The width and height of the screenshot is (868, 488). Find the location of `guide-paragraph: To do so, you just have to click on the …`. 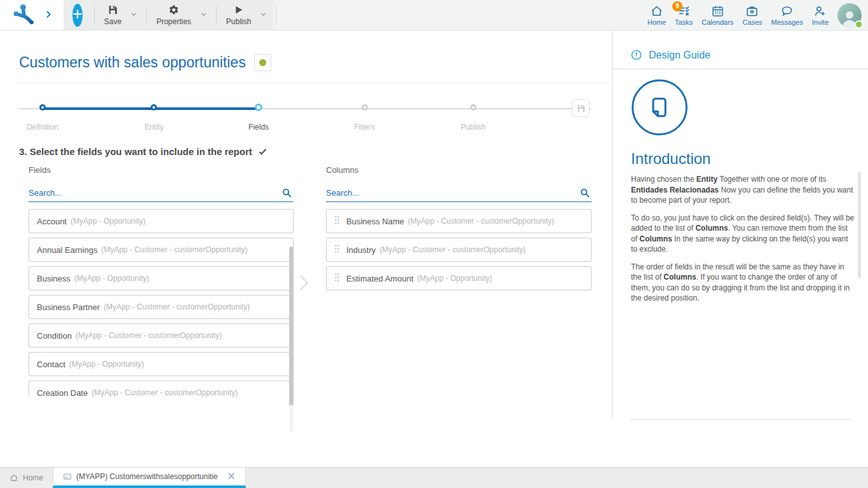

guide-paragraph: To do so, you just have to click on the … is located at coordinates (743, 234).